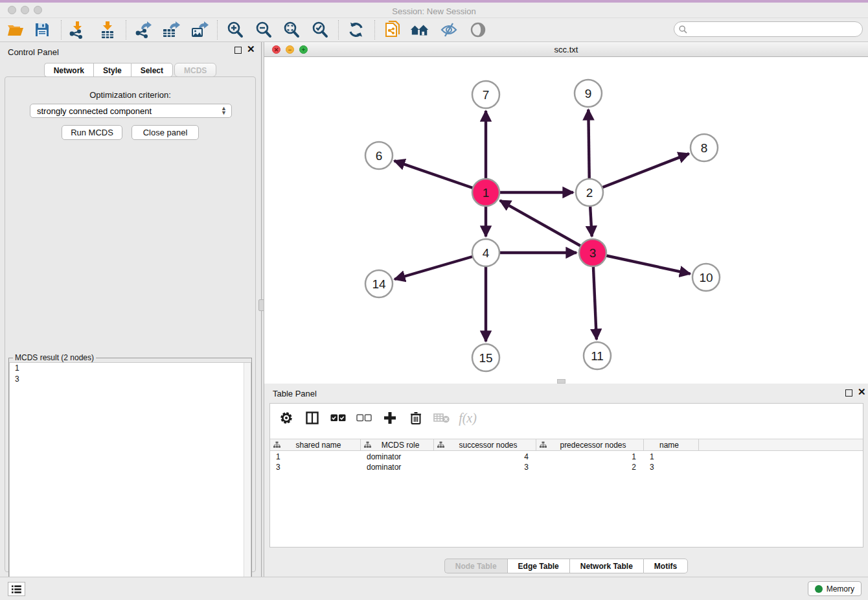 This screenshot has width=868, height=600. What do you see at coordinates (486, 358) in the screenshot?
I see `svg-text: 15` at bounding box center [486, 358].